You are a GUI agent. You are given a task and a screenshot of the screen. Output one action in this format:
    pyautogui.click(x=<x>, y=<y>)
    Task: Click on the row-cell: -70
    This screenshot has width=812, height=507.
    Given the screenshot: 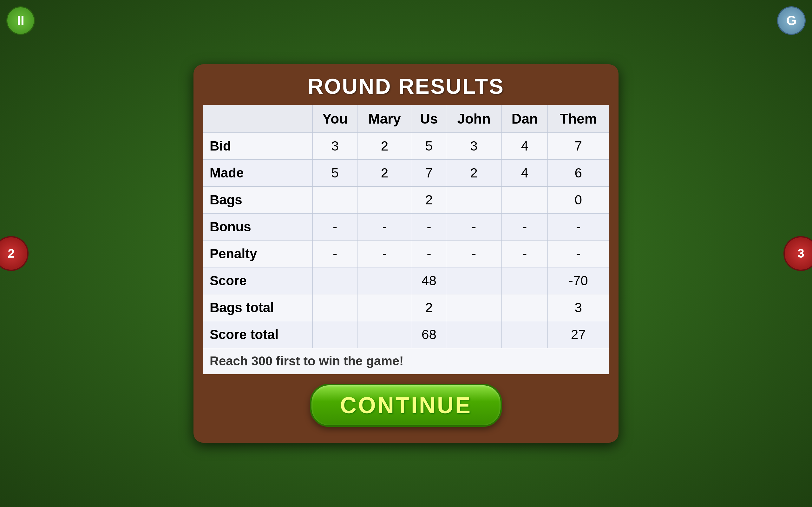 What is the action you would take?
    pyautogui.click(x=578, y=281)
    